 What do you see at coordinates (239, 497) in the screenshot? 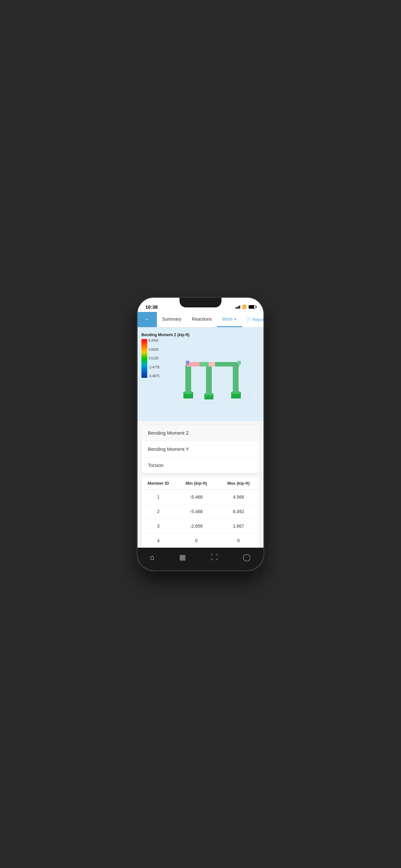
I see `cell-max-1: 4.566` at bounding box center [239, 497].